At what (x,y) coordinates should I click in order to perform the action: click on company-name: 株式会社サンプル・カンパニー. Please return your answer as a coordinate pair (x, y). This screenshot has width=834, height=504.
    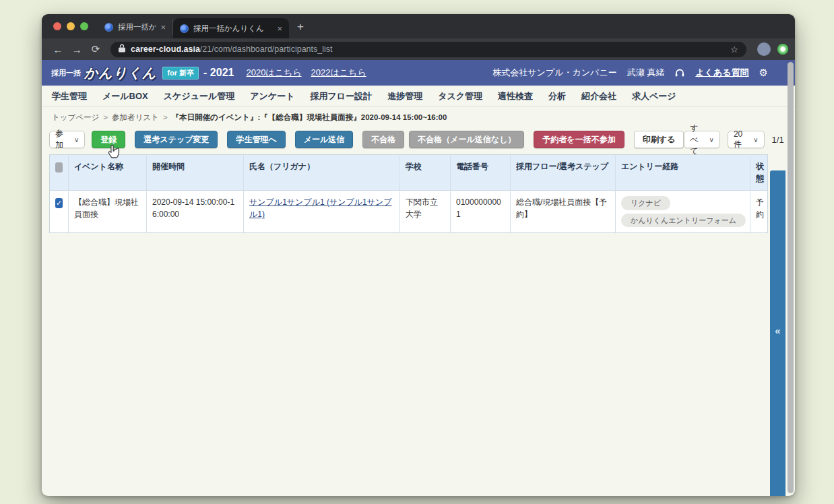
    Looking at the image, I should click on (554, 73).